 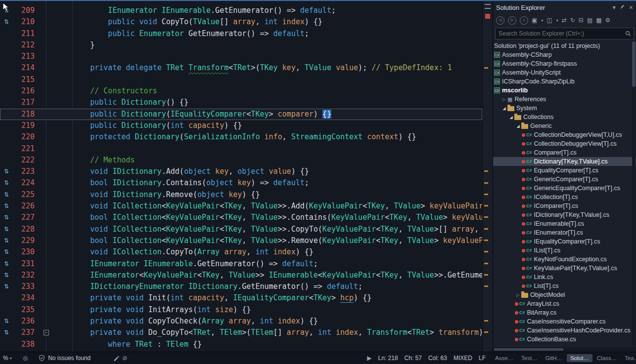 I want to click on code-line-215: 215, so click(x=241, y=80).